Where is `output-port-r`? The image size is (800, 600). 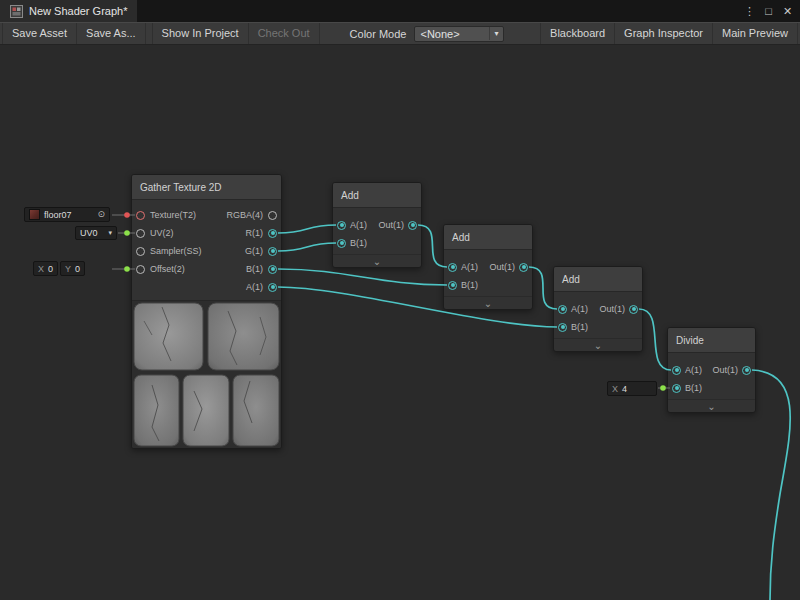 output-port-r is located at coordinates (272, 234).